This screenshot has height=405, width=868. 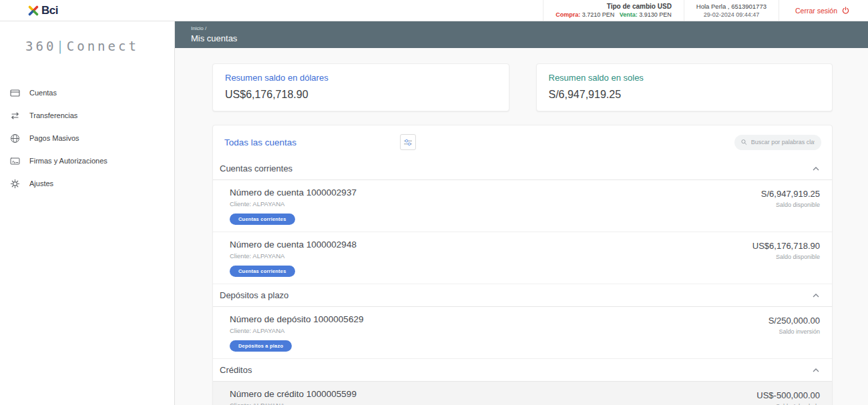 What do you see at coordinates (795, 332) in the screenshot?
I see `balance-label: Saldo inversión` at bounding box center [795, 332].